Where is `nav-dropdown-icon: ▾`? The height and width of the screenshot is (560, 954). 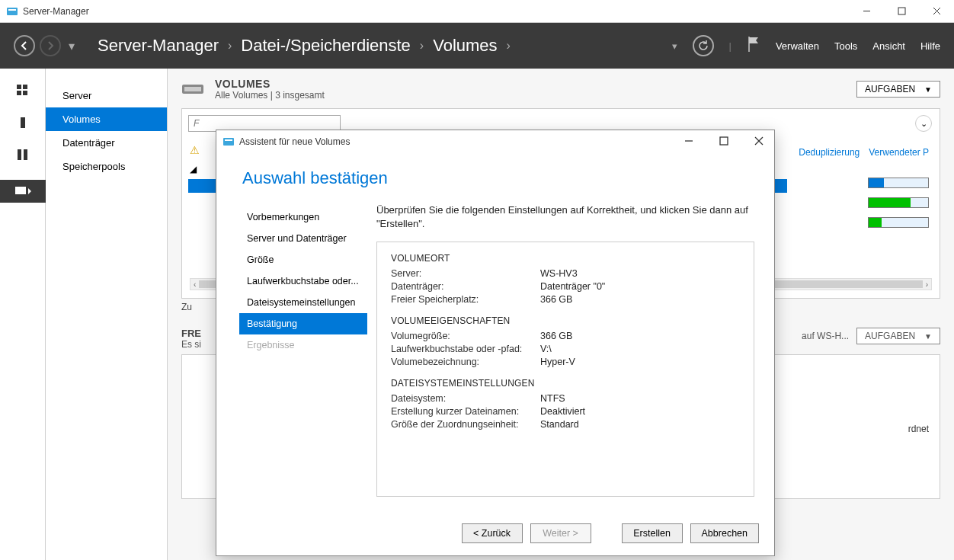
nav-dropdown-icon: ▾ is located at coordinates (72, 46).